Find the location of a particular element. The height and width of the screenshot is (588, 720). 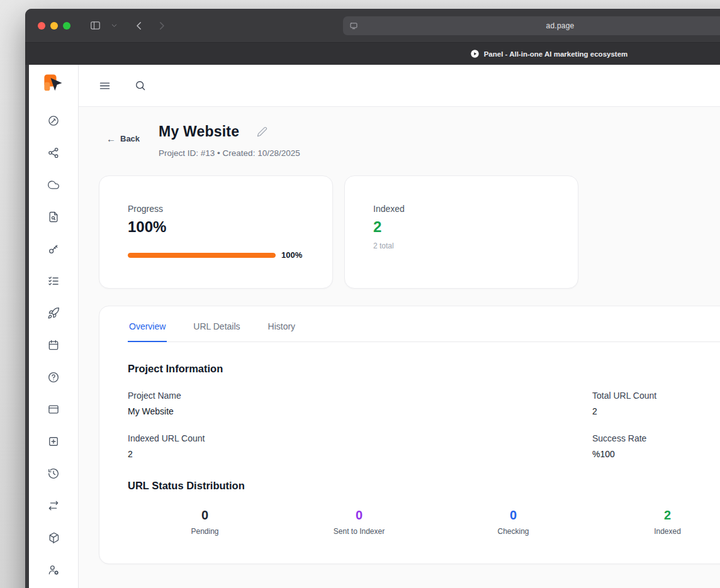

search-icon is located at coordinates (140, 86).